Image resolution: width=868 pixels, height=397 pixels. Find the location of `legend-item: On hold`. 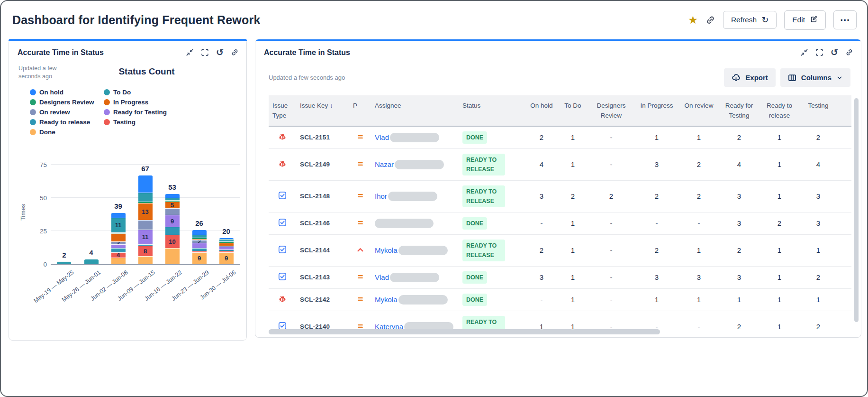

legend-item: On hold is located at coordinates (67, 92).